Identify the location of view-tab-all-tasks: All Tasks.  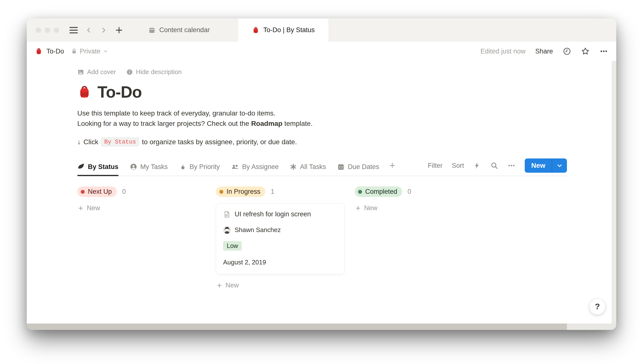
(308, 169).